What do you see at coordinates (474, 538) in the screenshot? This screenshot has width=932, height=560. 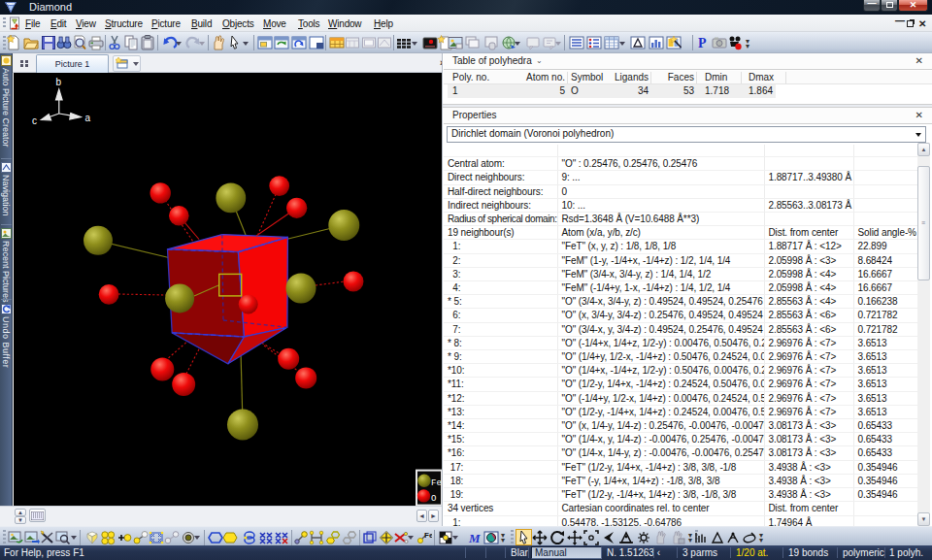 I see `svg-text: M` at bounding box center [474, 538].